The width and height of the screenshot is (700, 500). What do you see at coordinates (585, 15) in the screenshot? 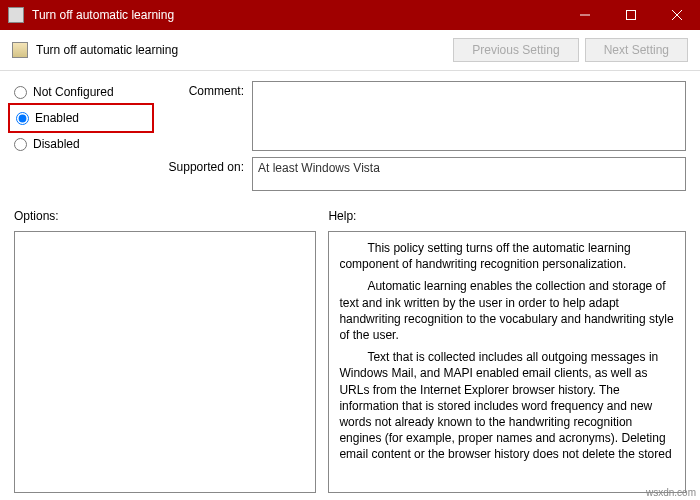
I see `minimize-button` at bounding box center [585, 15].